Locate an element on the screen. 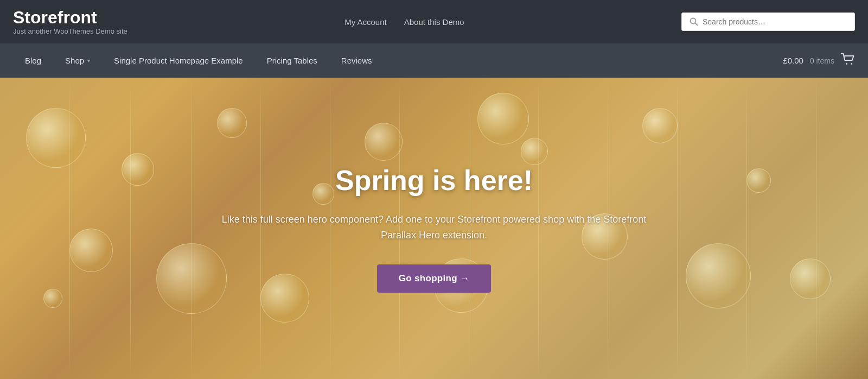 This screenshot has height=379, width=868. go-shopping-button: Go shopping → is located at coordinates (434, 279).